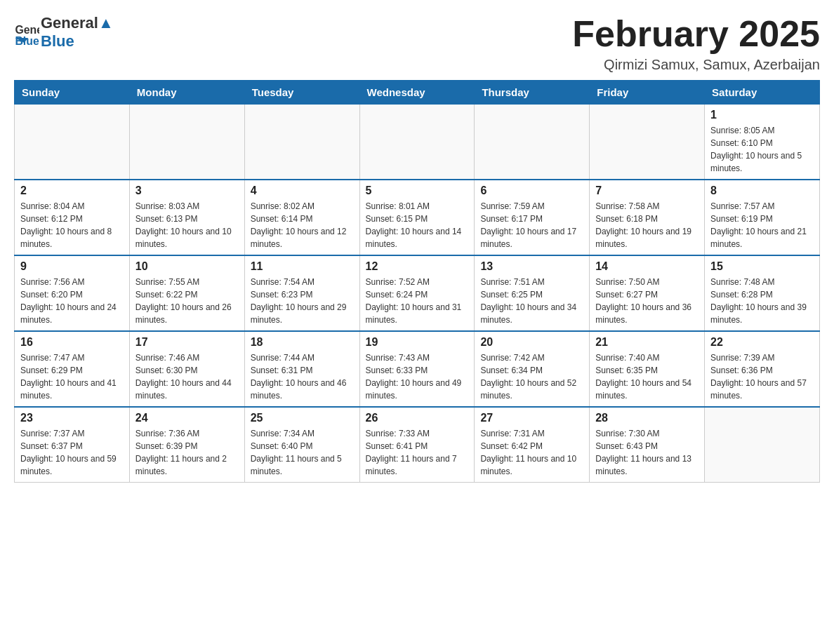 The image size is (834, 644). Describe the element at coordinates (106, 22) in the screenshot. I see `logo-blue-text: ▲` at that location.